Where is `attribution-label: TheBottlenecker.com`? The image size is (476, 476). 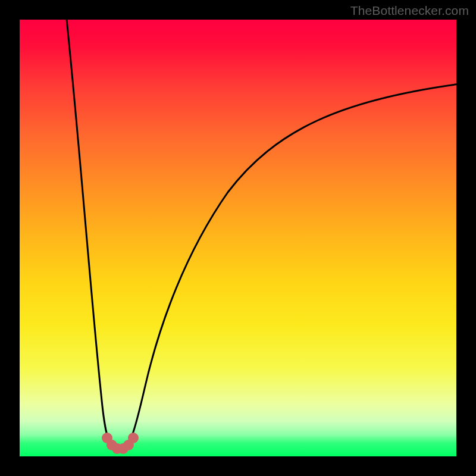 attribution-label: TheBottlenecker.com is located at coordinates (409, 11).